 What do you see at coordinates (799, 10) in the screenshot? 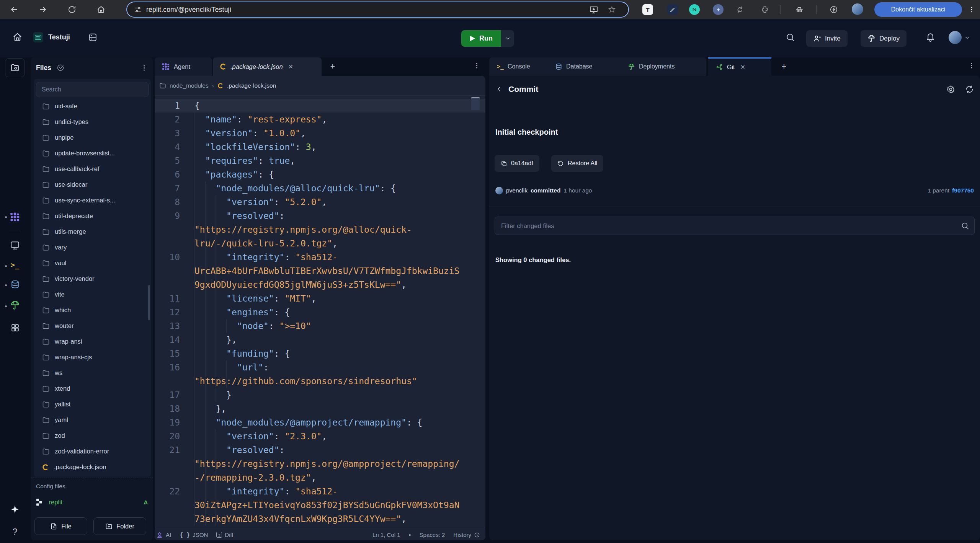
I see `incognito-icon` at bounding box center [799, 10].